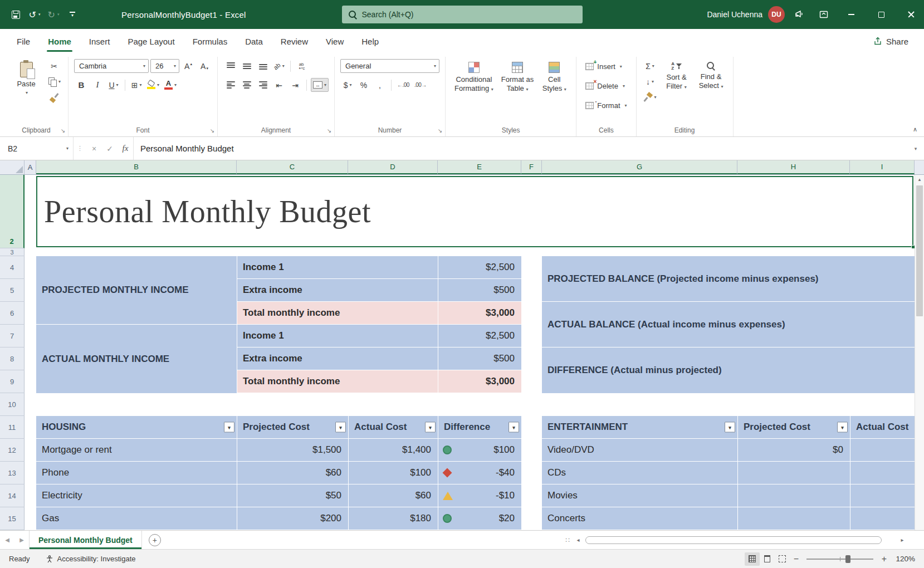  Describe the element at coordinates (12, 382) in the screenshot. I see `row-header-9: 9` at that location.